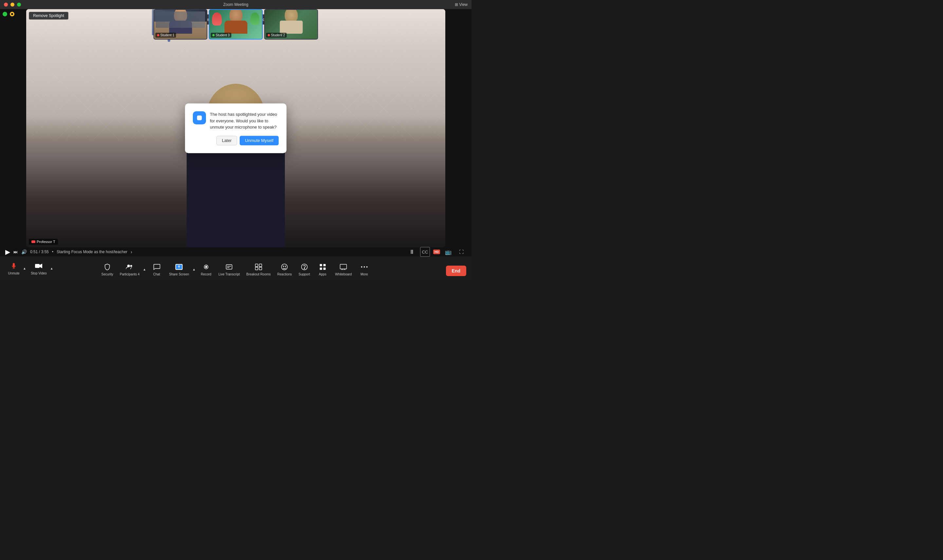  What do you see at coordinates (39, 268) in the screenshot?
I see `stop-video-button: Stop Video` at bounding box center [39, 268].